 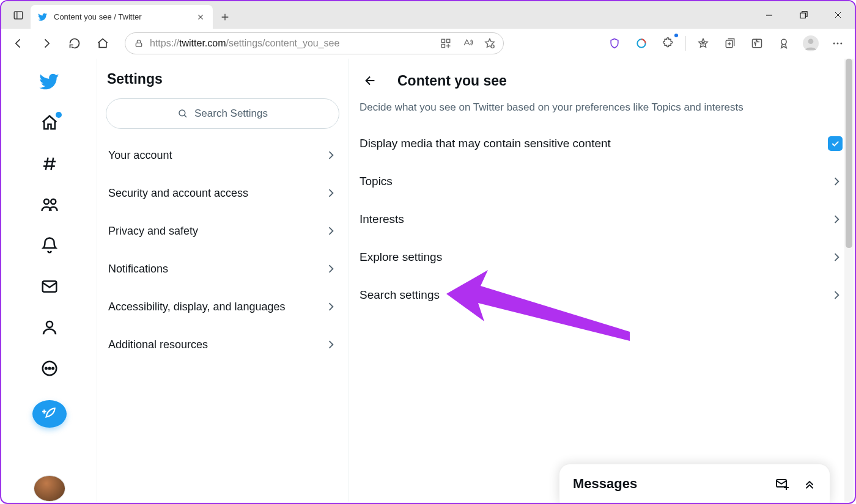 What do you see at coordinates (225, 17) in the screenshot?
I see `new-tab-button` at bounding box center [225, 17].